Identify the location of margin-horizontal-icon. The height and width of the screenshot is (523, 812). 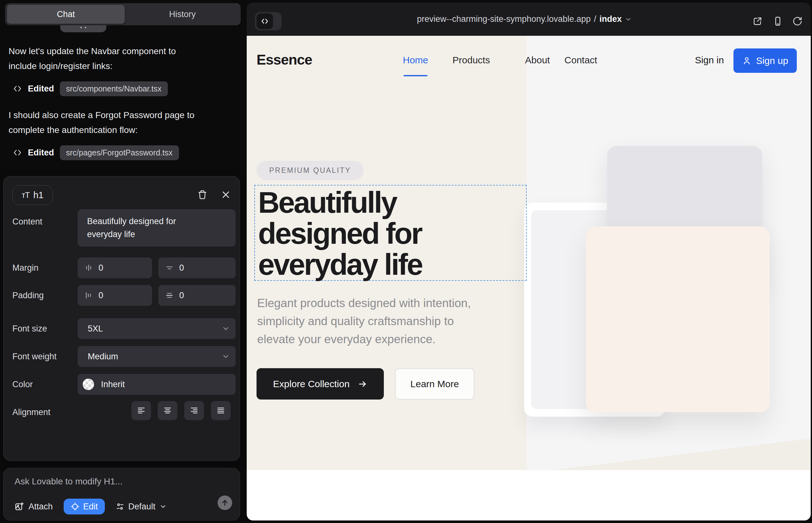
(89, 268).